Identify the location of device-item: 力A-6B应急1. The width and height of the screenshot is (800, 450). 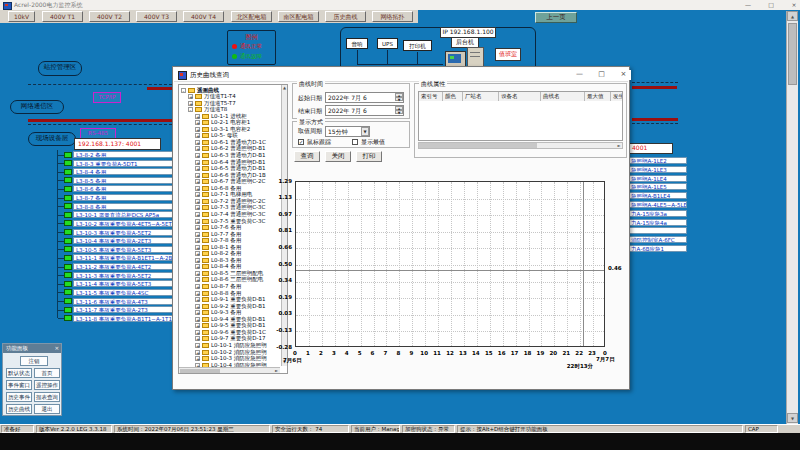
(658, 248).